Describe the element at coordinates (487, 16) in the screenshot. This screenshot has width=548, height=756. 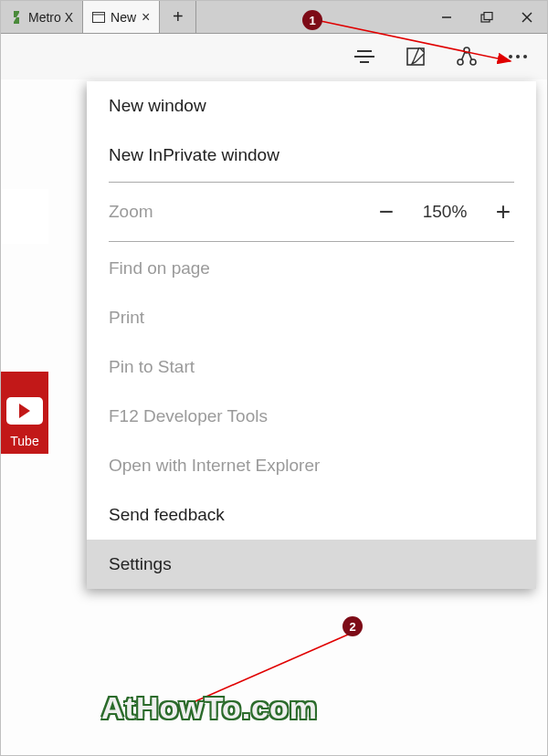
I see `maximize-button` at that location.